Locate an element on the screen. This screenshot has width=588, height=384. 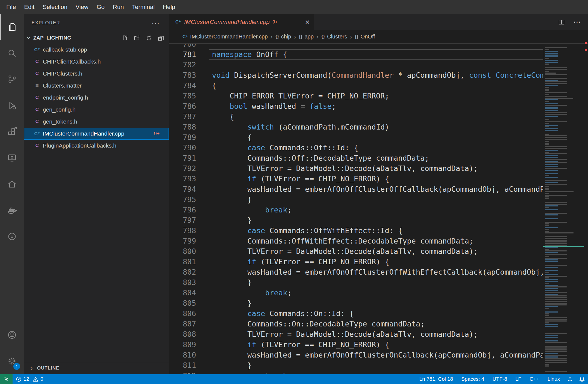
menu-item-view: View is located at coordinates (82, 7).